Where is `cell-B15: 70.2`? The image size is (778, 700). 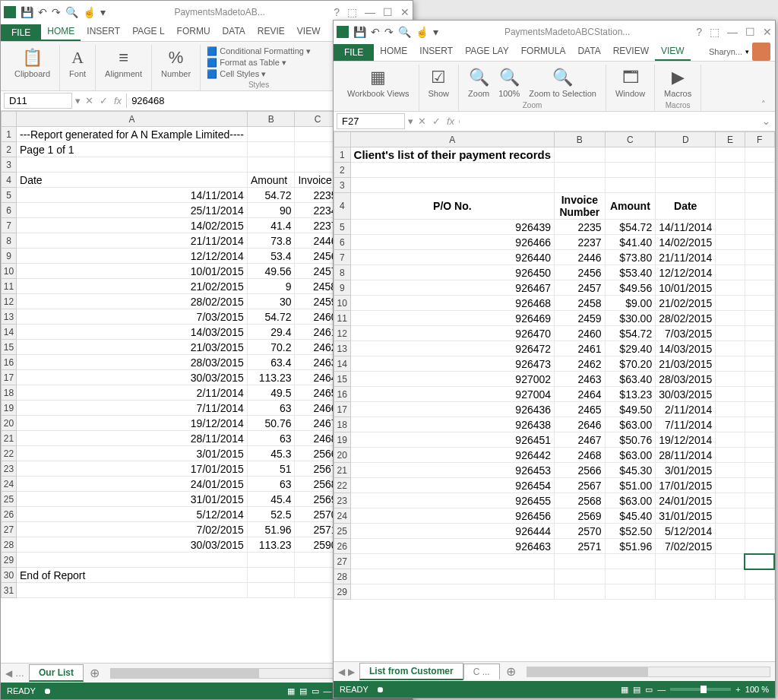 cell-B15: 70.2 is located at coordinates (270, 347).